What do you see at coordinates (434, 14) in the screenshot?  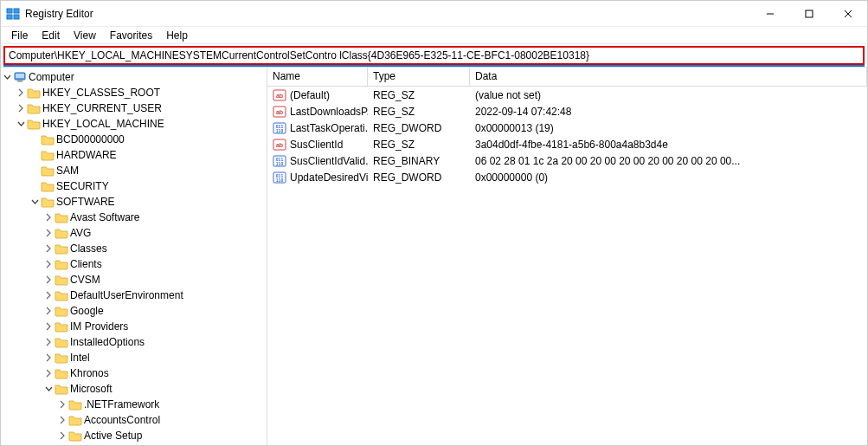 I see `titlebar: Registry Editor` at bounding box center [434, 14].